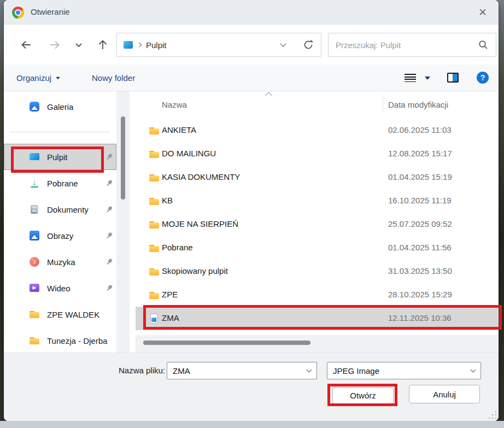 The image size is (504, 428). What do you see at coordinates (444, 394) in the screenshot?
I see `cancel-button: Anuluj` at bounding box center [444, 394].